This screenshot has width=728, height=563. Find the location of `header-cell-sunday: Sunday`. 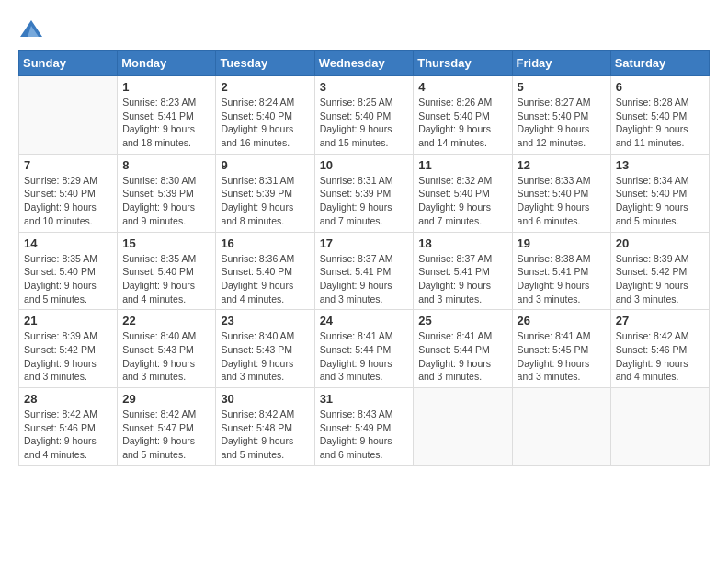

header-cell-sunday: Sunday is located at coordinates (68, 63).